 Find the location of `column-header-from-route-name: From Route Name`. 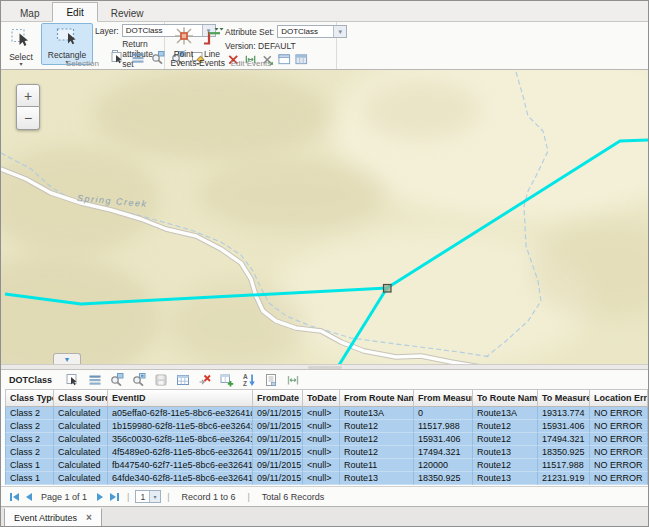

column-header-from-route-name: From Route Name is located at coordinates (377, 398).